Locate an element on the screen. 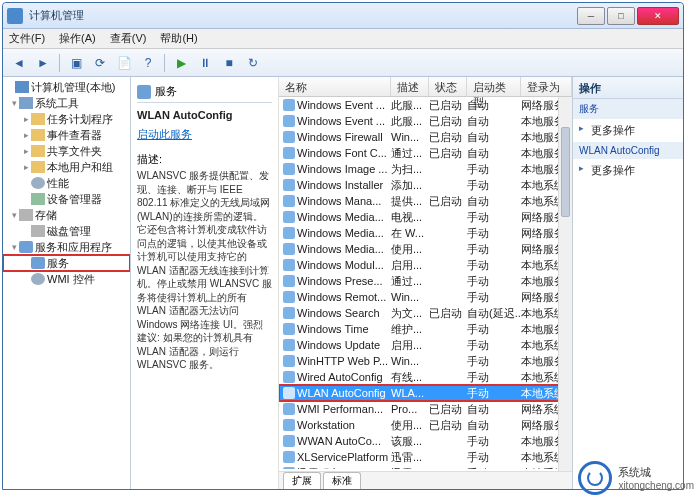 The height and width of the screenshot is (501, 700). service-row: Workstation使用...已启动自动网络服务 is located at coordinates (426, 425).